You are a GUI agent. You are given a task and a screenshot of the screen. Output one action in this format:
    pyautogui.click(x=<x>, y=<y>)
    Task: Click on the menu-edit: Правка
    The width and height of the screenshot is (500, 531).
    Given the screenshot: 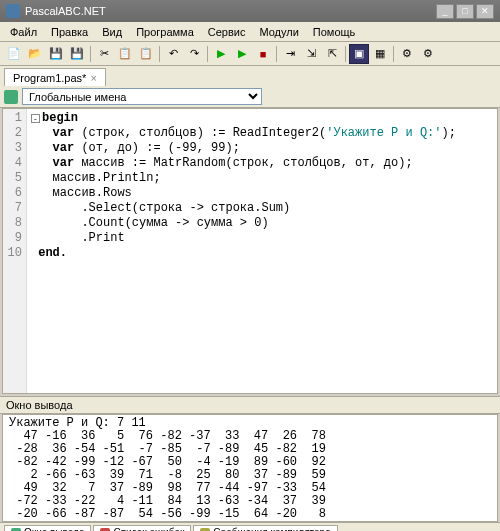 What is the action you would take?
    pyautogui.click(x=70, y=32)
    